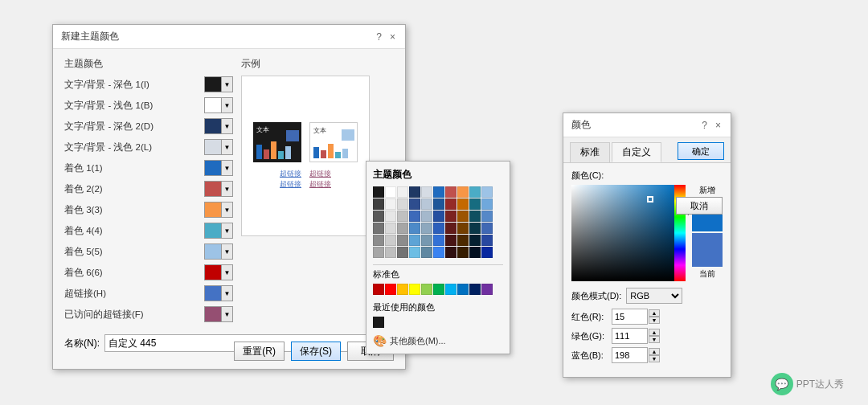 This screenshot has height=405, width=868. I want to click on ok-button: 确定, so click(701, 151).